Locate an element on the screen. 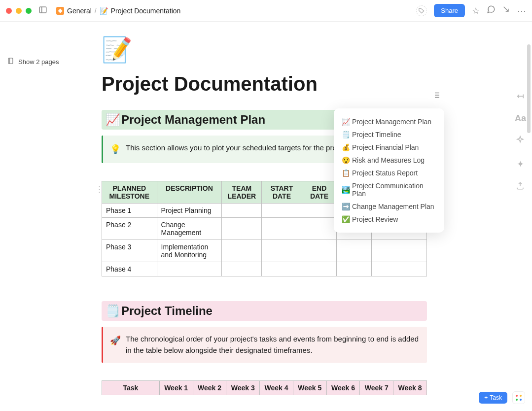 The image size is (532, 411). outline-item: 😯Risk and Measures Log is located at coordinates (389, 160).